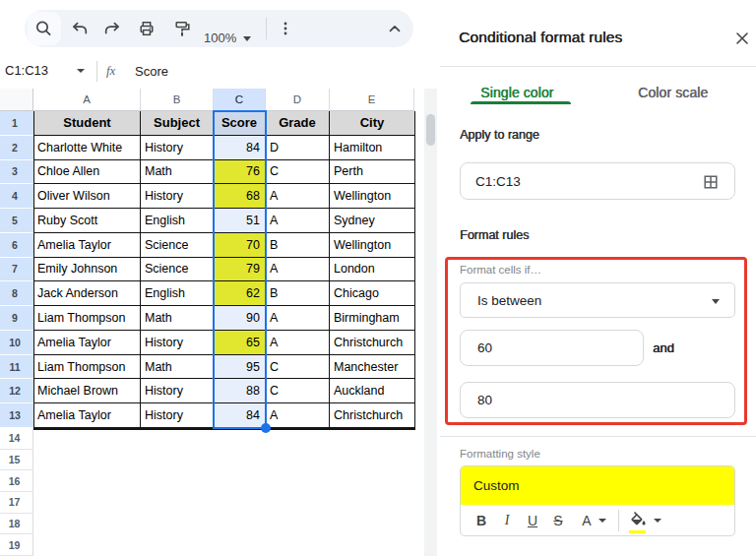 Image resolution: width=756 pixels, height=556 pixels. What do you see at coordinates (87, 415) in the screenshot?
I see `cell-A13: Amelia Taylor` at bounding box center [87, 415].